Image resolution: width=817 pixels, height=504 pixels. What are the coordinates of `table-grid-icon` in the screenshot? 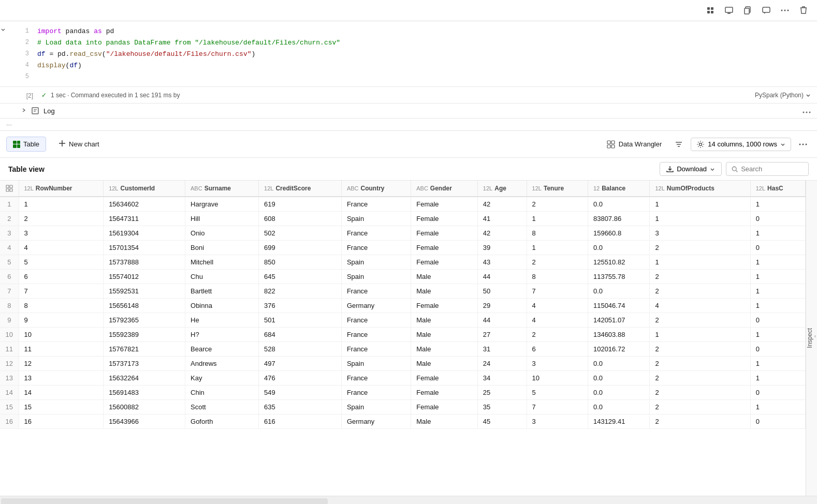 It's located at (17, 144).